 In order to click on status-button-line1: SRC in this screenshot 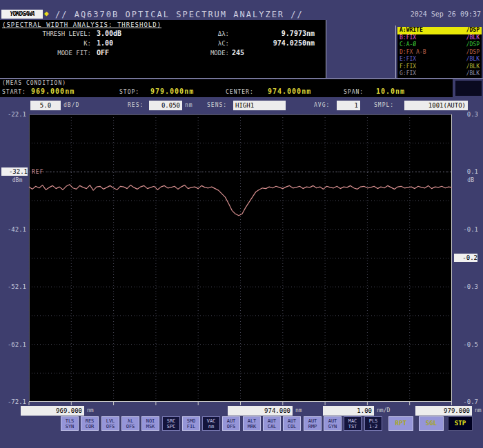, I will do `click(171, 421)`.